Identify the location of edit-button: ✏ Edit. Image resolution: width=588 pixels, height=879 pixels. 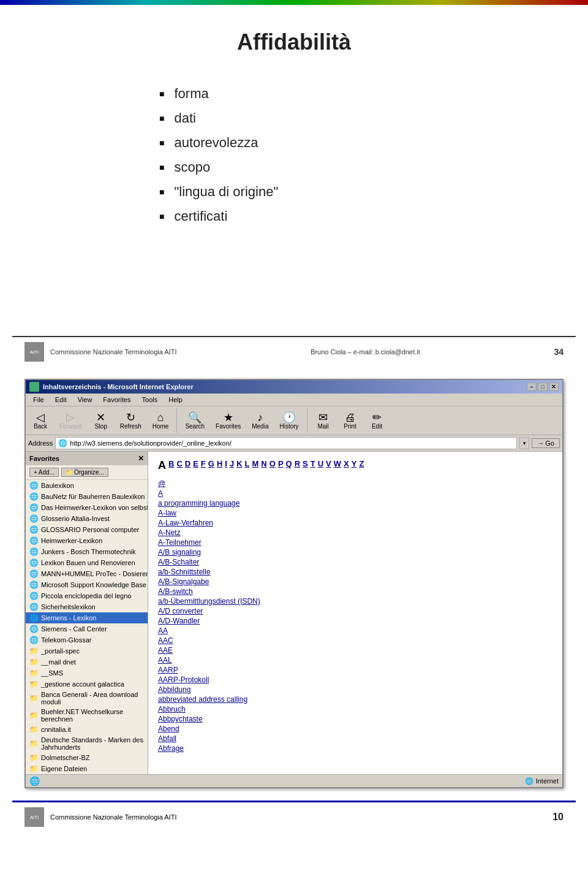
(377, 420).